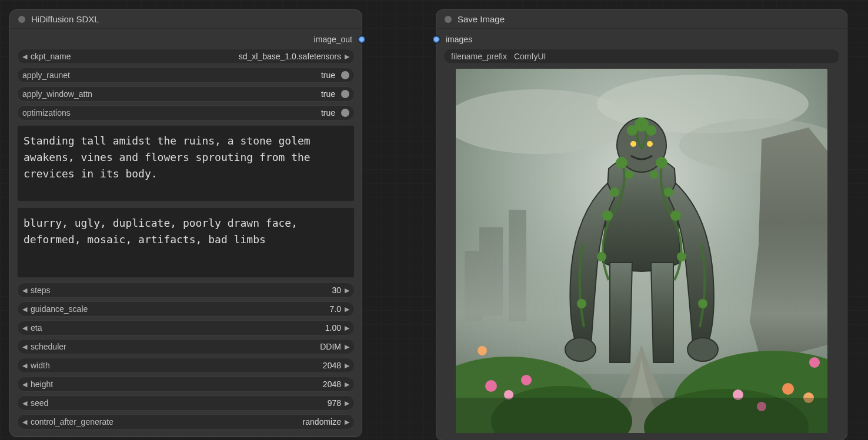 The width and height of the screenshot is (868, 440). What do you see at coordinates (186, 75) in the screenshot?
I see `param-apply-raunet: apply_raunet true` at bounding box center [186, 75].